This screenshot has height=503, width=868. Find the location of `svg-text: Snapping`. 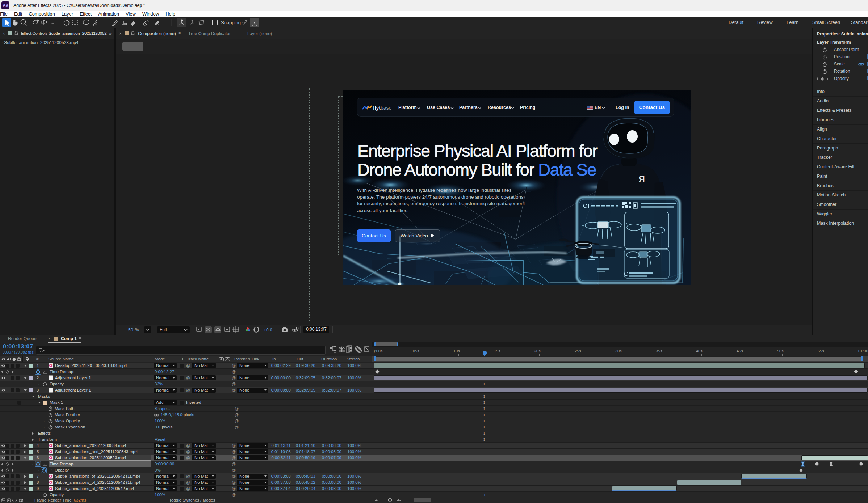

svg-text: Snapping is located at coordinates (231, 22).